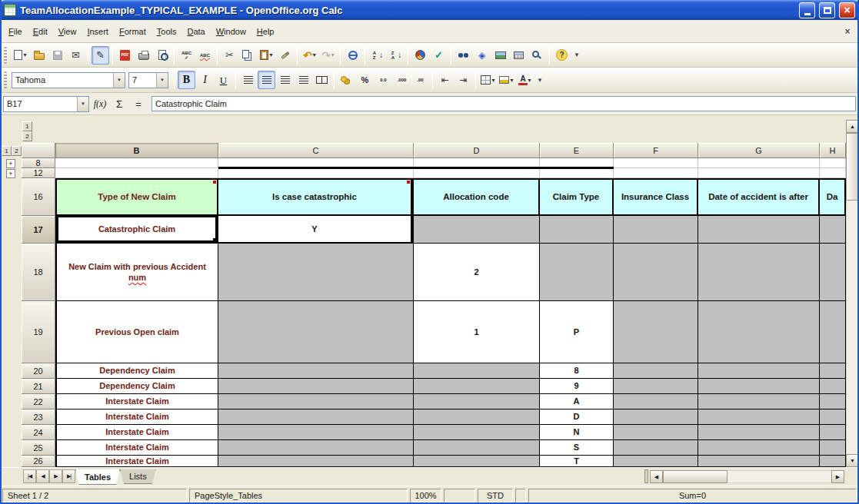 This screenshot has width=859, height=504. Describe the element at coordinates (395, 55) in the screenshot. I see `sort-descending-button: Z A` at that location.